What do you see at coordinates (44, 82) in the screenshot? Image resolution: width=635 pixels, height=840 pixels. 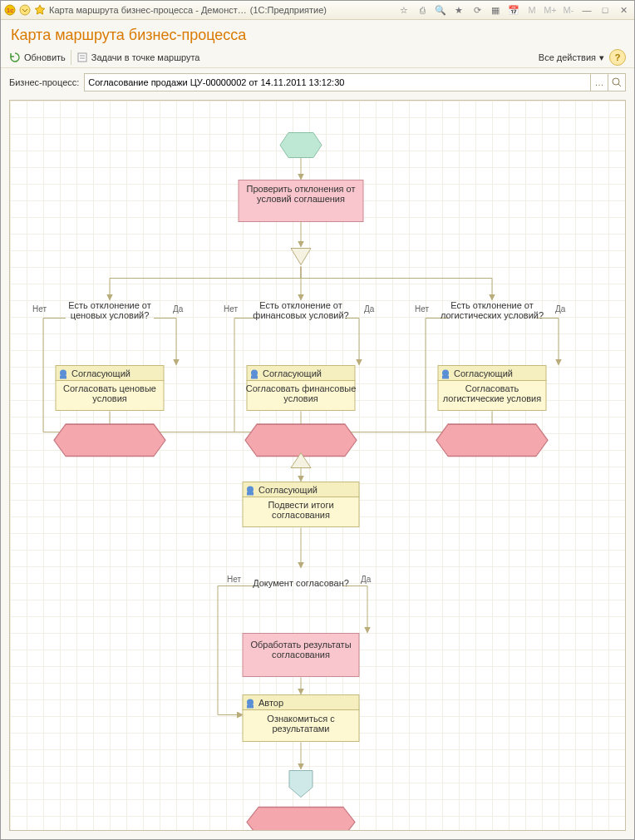 I see `filter-label: Бизнес-процесс:` at bounding box center [44, 82].